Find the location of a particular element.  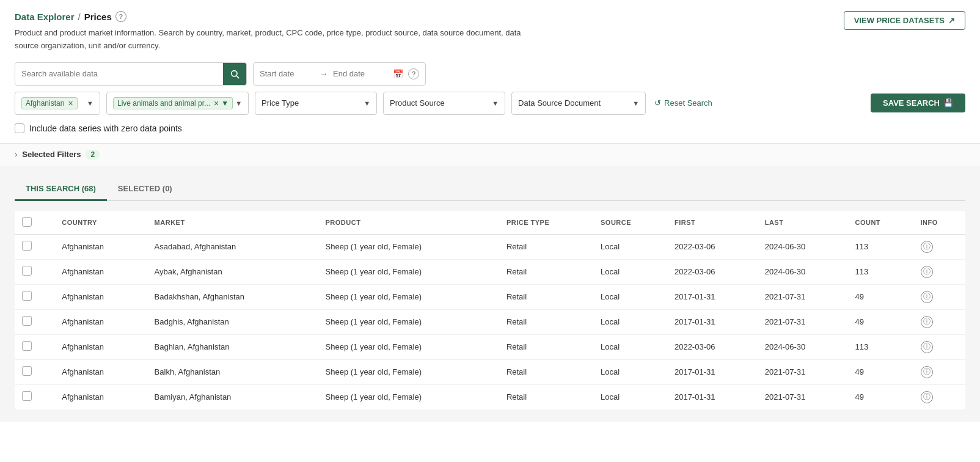

help-icon: ? is located at coordinates (121, 16).